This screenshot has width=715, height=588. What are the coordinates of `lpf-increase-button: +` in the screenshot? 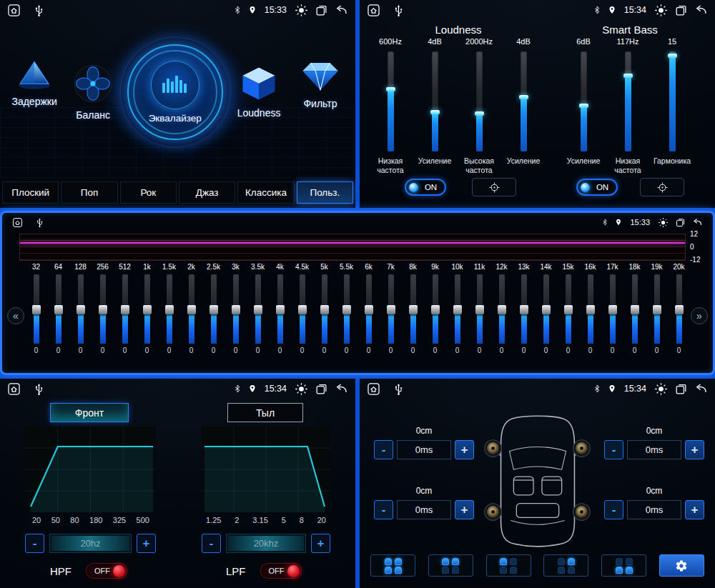 It's located at (320, 543).